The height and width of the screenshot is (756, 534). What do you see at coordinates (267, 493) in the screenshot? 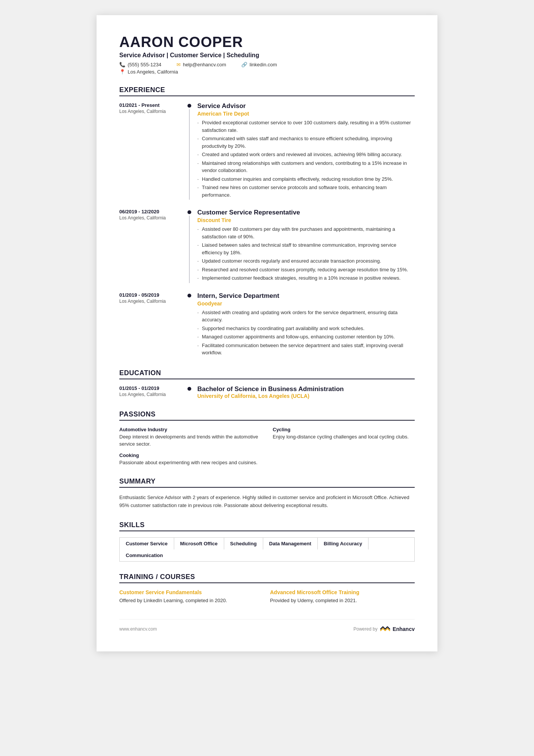
I see `summary-section: SUMMARY Enthusiastic Service Advisor wit…` at bounding box center [267, 493].